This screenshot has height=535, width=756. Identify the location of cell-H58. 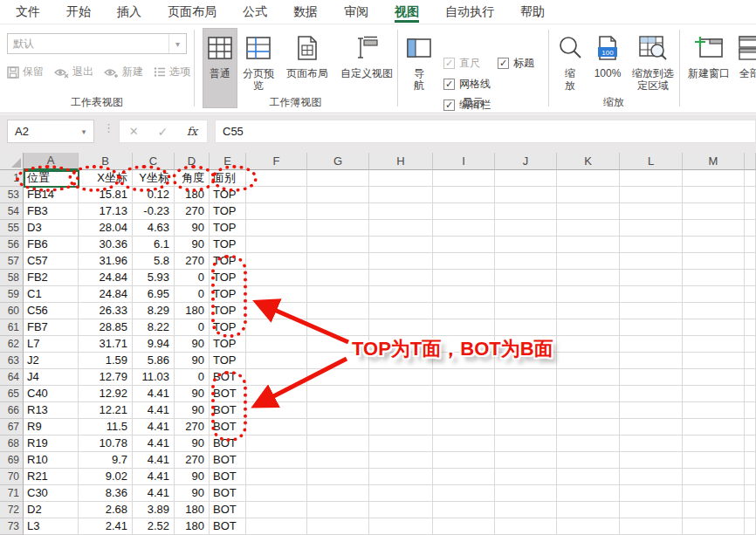
(402, 278).